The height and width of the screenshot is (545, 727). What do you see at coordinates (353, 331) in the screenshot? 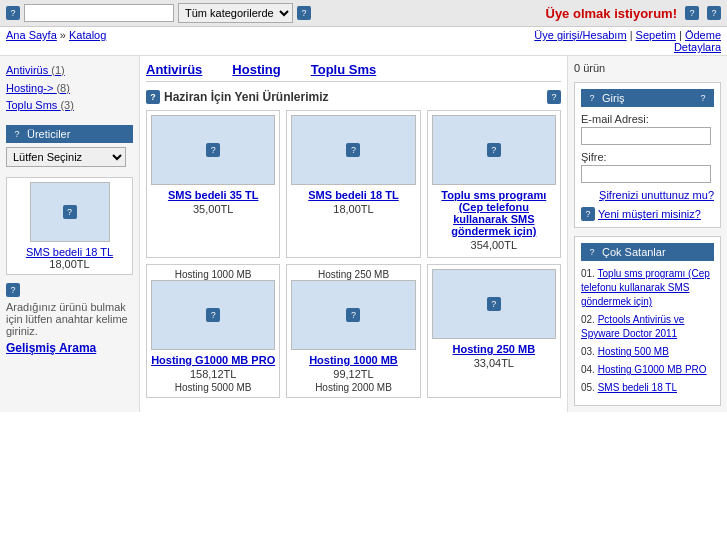
I see `product-card-4: Hosting 250 MB ? Hosting 1000 MB 99,12TL…` at bounding box center [353, 331].